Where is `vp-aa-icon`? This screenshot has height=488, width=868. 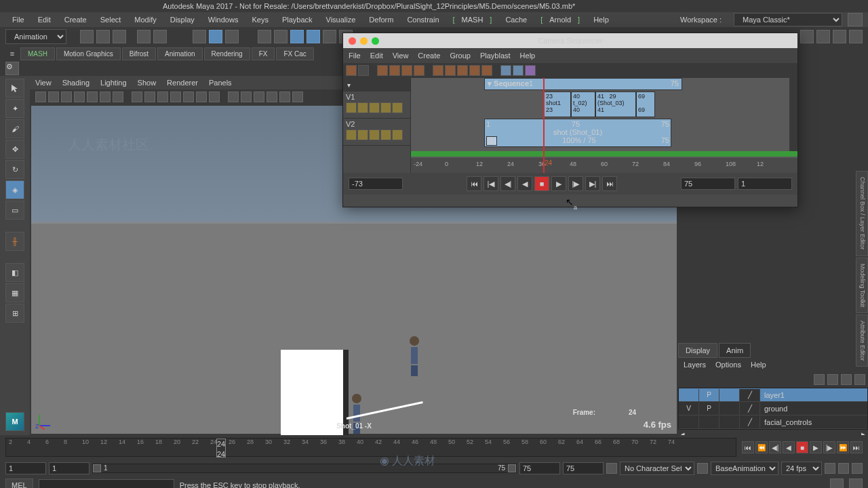
vp-aa-icon is located at coordinates (285, 97).